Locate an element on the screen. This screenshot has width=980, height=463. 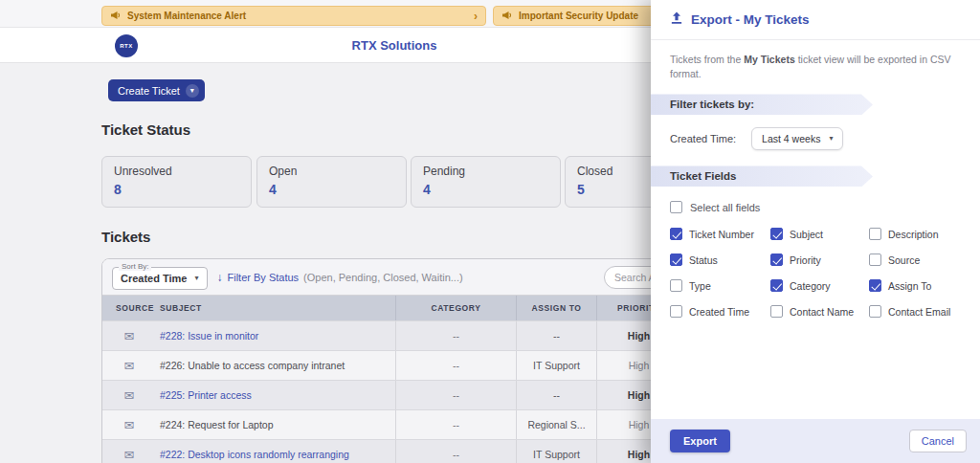
select-all-fields: Select all fields is located at coordinates (815, 207).